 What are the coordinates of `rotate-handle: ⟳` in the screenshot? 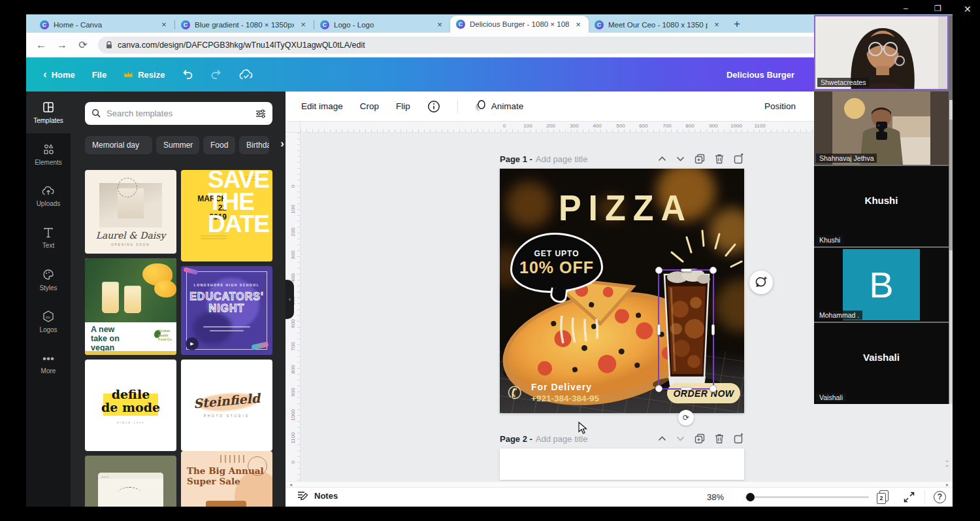 It's located at (686, 418).